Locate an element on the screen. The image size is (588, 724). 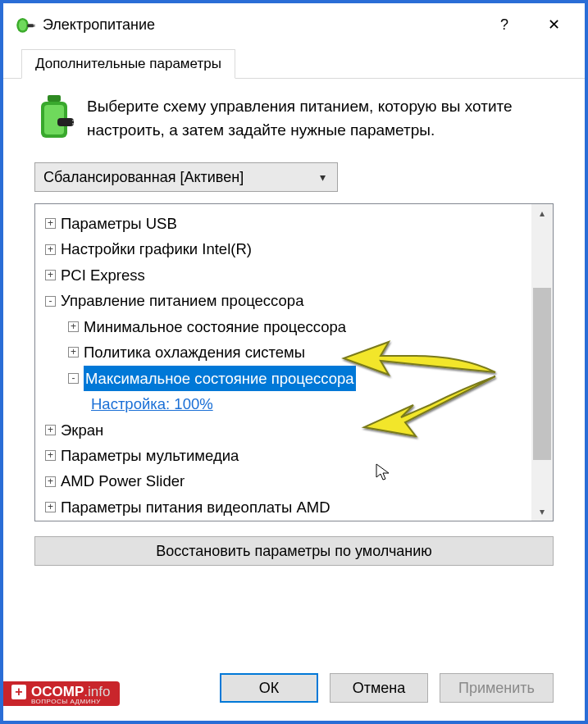
tree-node-label: Настройки графики Intel(R) is located at coordinates (156, 249).